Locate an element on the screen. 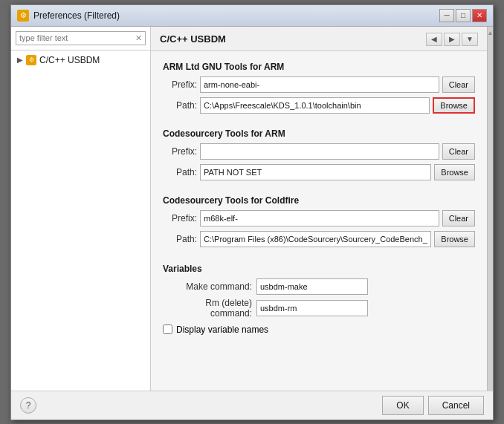 This screenshot has width=504, height=424. right-scrollbar: ▲ is located at coordinates (490, 209).